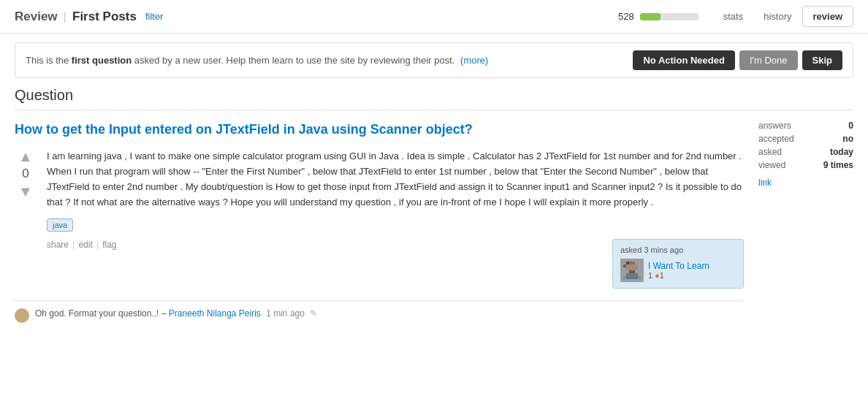 The image size is (868, 396). I want to click on user-rep-value: 1, so click(650, 275).